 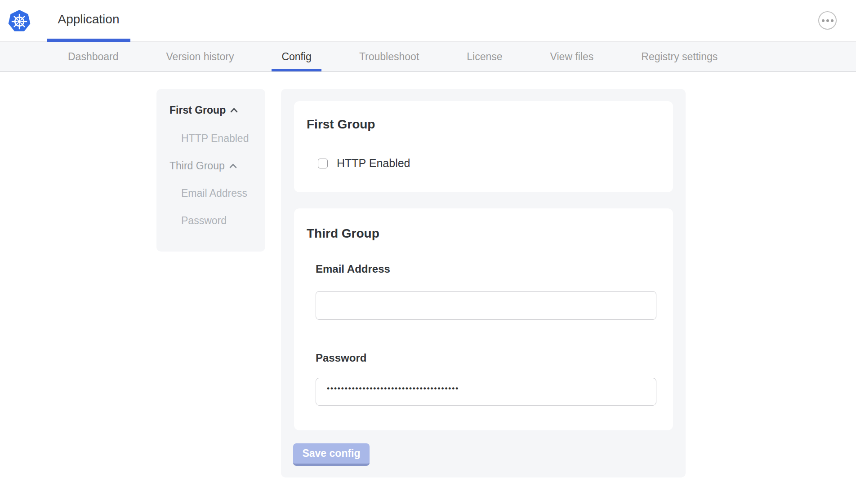 What do you see at coordinates (94, 57) in the screenshot?
I see `tab-dashboard: Dashboard` at bounding box center [94, 57].